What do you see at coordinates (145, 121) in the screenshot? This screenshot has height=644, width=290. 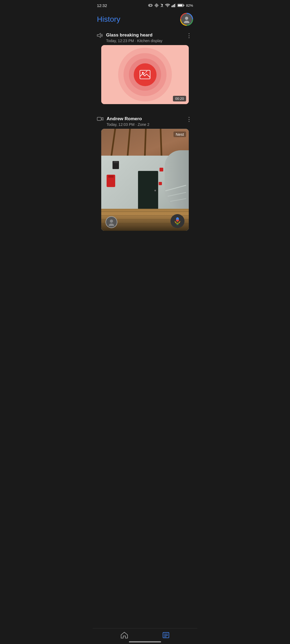 I see `event-header-2: Andrew Romero Today, 12:03 PM · Zone 2 ⋮` at bounding box center [145, 121].